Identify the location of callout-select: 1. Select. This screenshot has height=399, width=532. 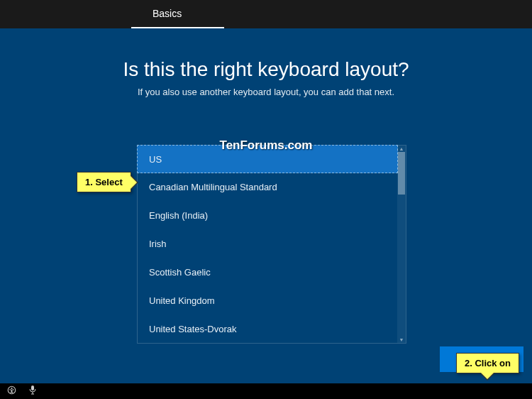
(104, 182).